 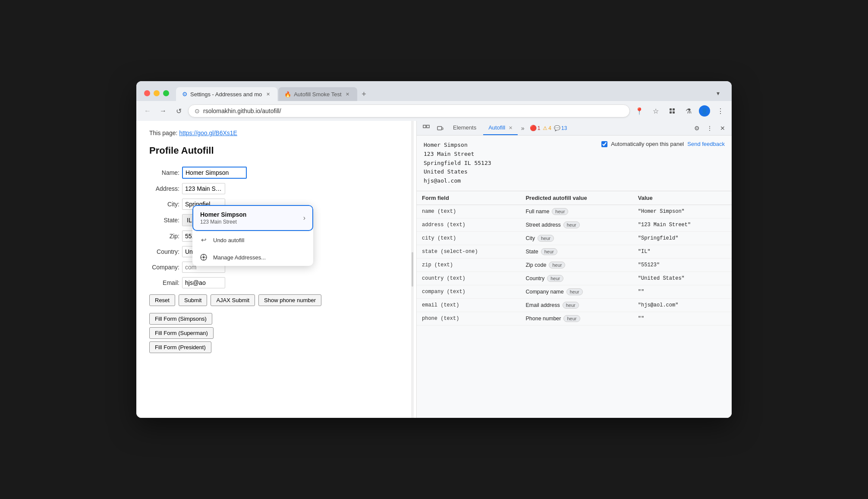 What do you see at coordinates (689, 111) in the screenshot?
I see `experiments-icon: ⚗` at bounding box center [689, 111].